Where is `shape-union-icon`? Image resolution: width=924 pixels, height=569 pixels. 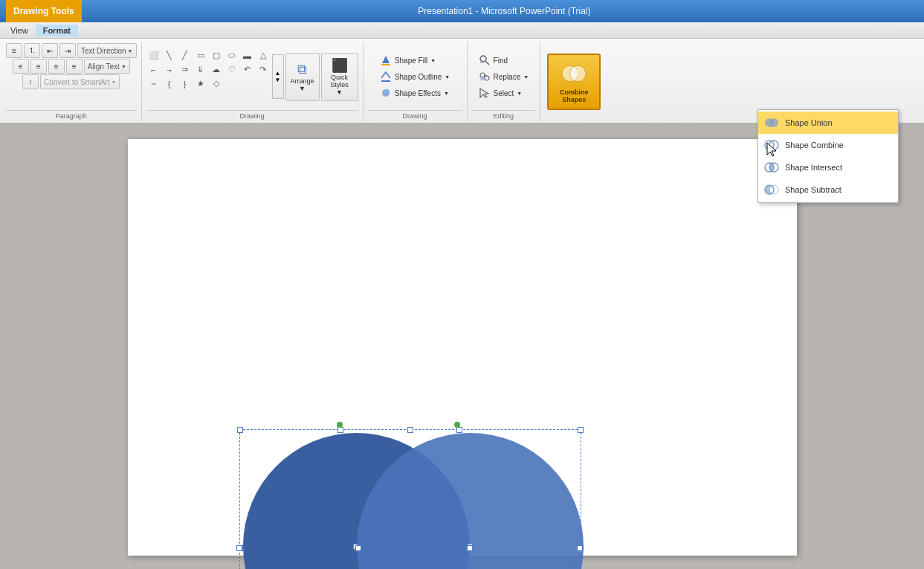 shape-union-icon is located at coordinates (772, 123).